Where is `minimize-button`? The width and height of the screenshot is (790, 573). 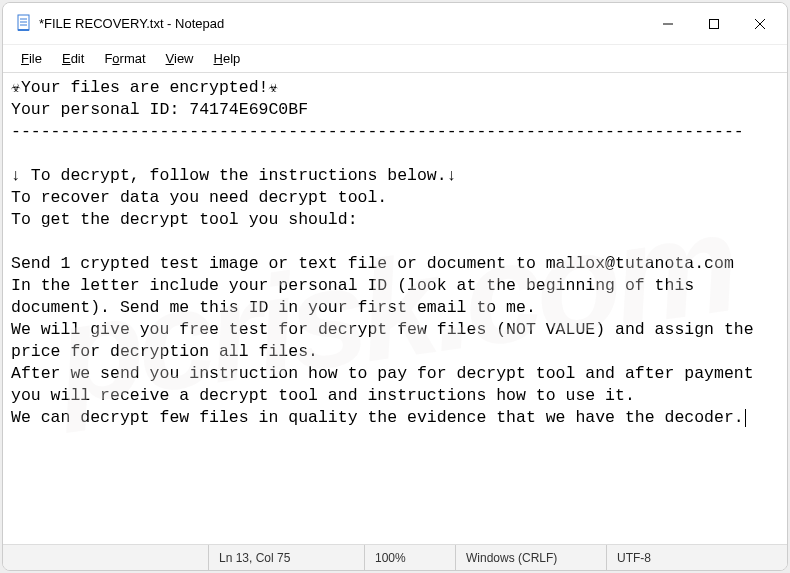
minimize-button is located at coordinates (668, 24).